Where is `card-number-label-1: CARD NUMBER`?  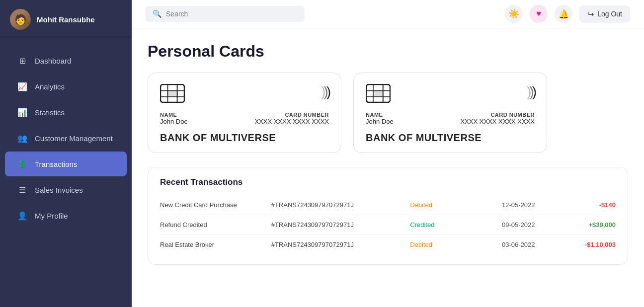
card-number-label-1: CARD NUMBER is located at coordinates (292, 115).